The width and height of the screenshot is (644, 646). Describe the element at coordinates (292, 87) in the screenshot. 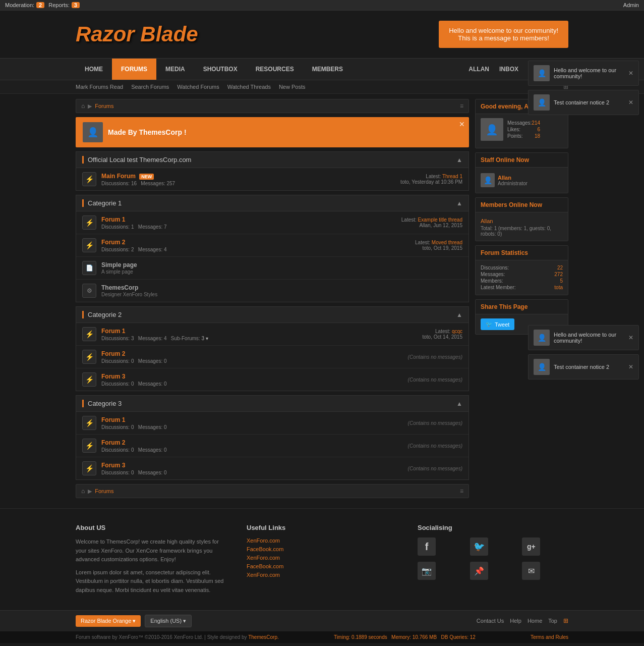

I see `new-posts: New Posts` at that location.